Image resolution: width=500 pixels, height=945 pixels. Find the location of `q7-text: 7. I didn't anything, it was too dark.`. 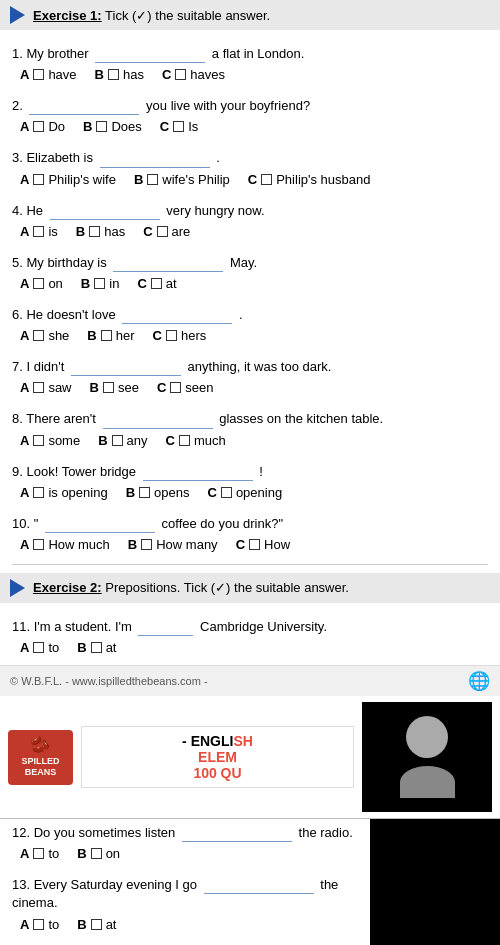

q7-text: 7. I didn't anything, it was too dark. is located at coordinates (250, 366).